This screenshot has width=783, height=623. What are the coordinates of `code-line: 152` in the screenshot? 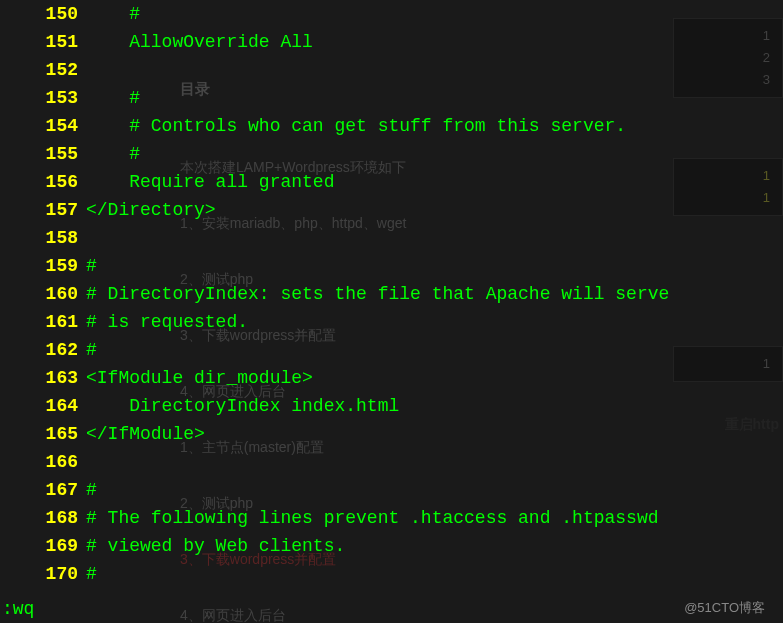 It's located at (392, 70).